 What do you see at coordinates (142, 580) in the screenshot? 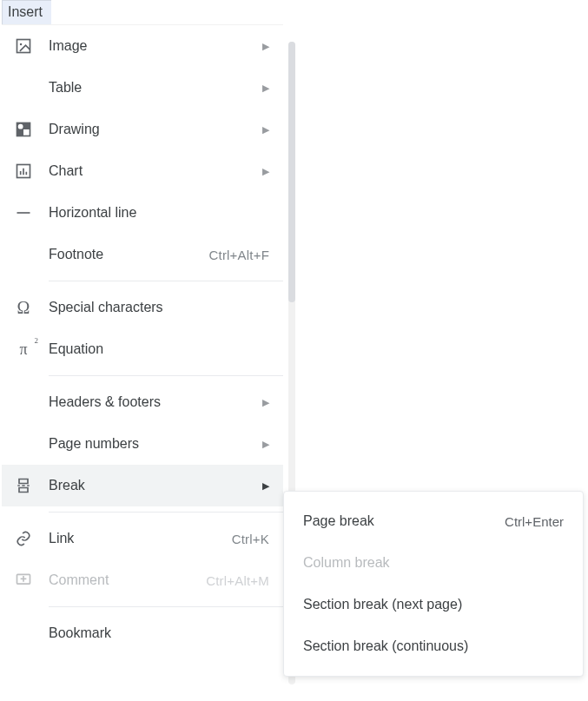
I see `menu-item-comment: Comment Ctrl+Alt+M` at bounding box center [142, 580].